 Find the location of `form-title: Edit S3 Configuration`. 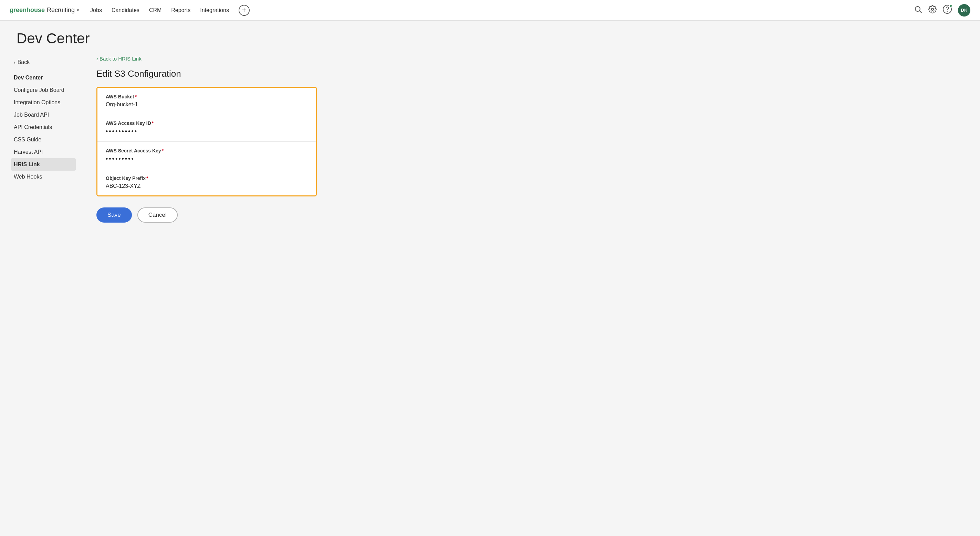

form-title: Edit S3 Configuration is located at coordinates (528, 74).